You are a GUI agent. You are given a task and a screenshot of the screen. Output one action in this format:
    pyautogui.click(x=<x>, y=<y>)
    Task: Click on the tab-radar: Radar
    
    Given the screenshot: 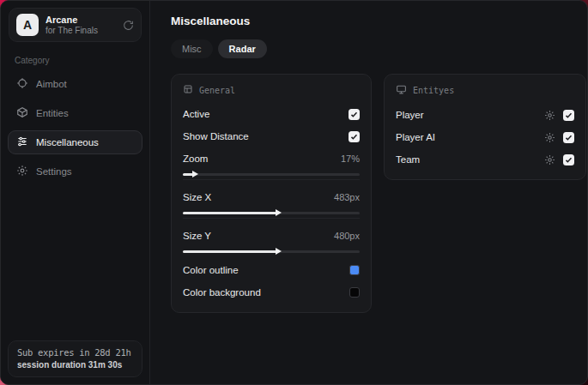 What is the action you would take?
    pyautogui.click(x=242, y=49)
    